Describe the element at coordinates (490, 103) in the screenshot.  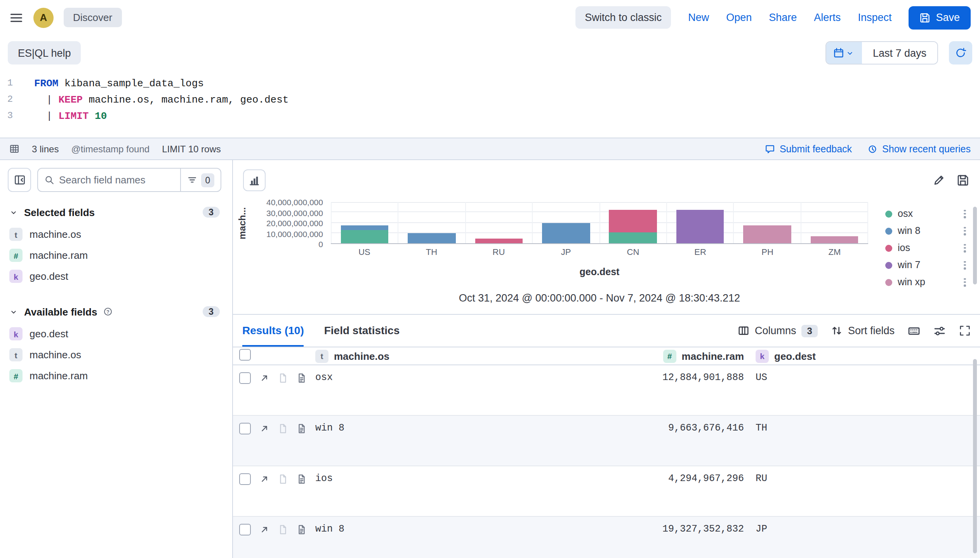
I see `esql-editor: 1 FROM kibana_sample_data_logs 2 | KEEP …` at that location.